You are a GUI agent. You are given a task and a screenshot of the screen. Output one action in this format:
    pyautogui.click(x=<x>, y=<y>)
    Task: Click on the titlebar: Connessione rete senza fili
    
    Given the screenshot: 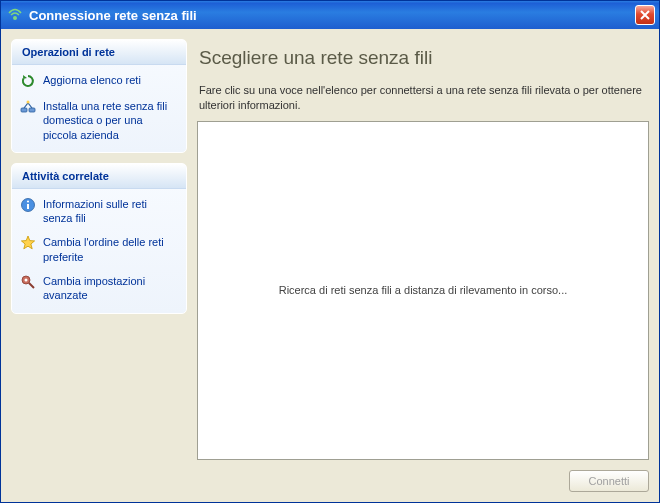 What is the action you would take?
    pyautogui.click(x=330, y=15)
    